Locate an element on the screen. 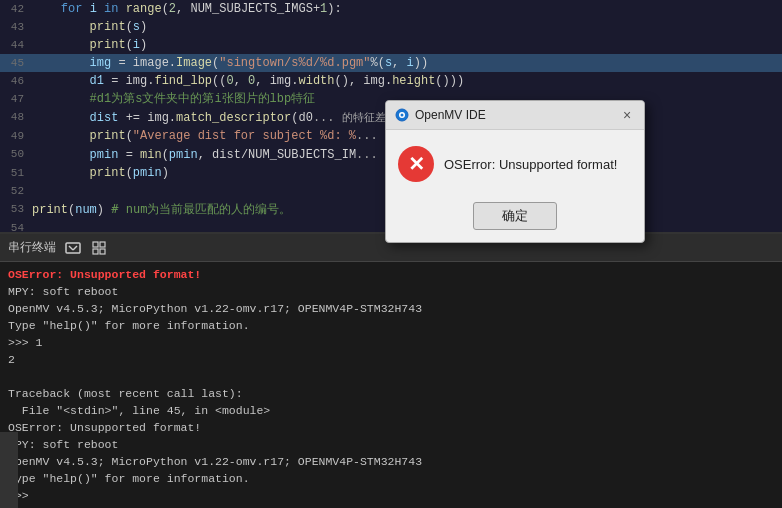 The height and width of the screenshot is (508, 782). terminal-line-12: Type "help()" for more information. is located at coordinates (391, 478).